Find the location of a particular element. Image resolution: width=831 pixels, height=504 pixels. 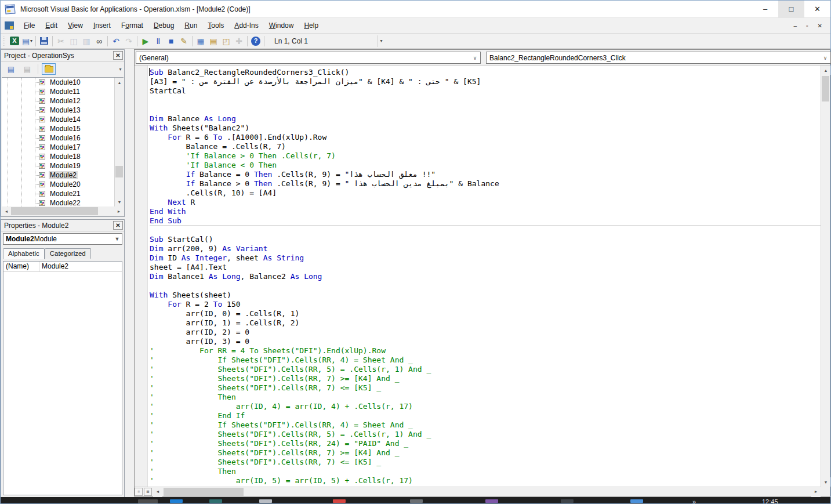

project-tree-vscrollbar: ▲ ▼ is located at coordinates (119, 142).